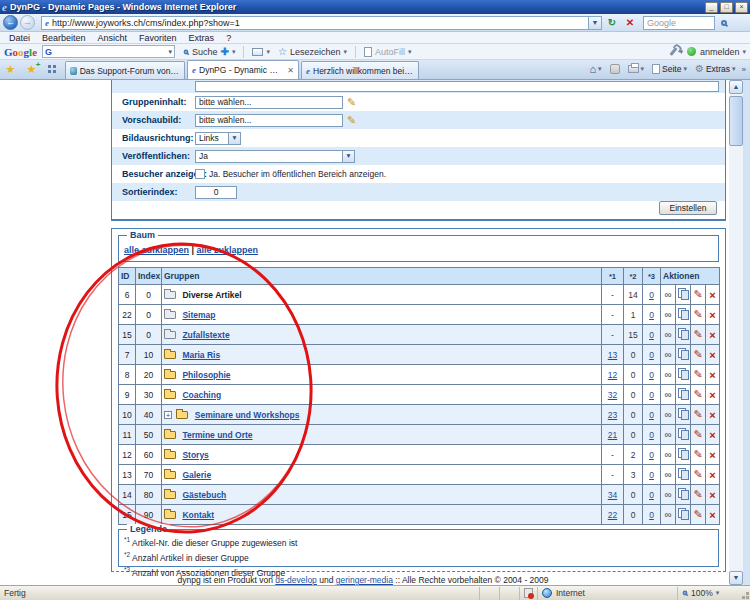 The image size is (750, 600). Describe the element at coordinates (168, 415) in the screenshot. I see `expand-icon` at that location.